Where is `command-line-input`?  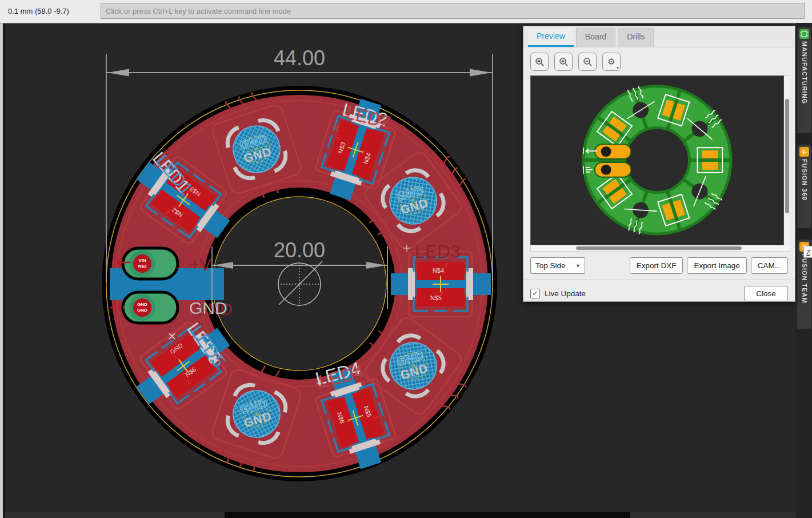
command-line-input is located at coordinates (453, 11).